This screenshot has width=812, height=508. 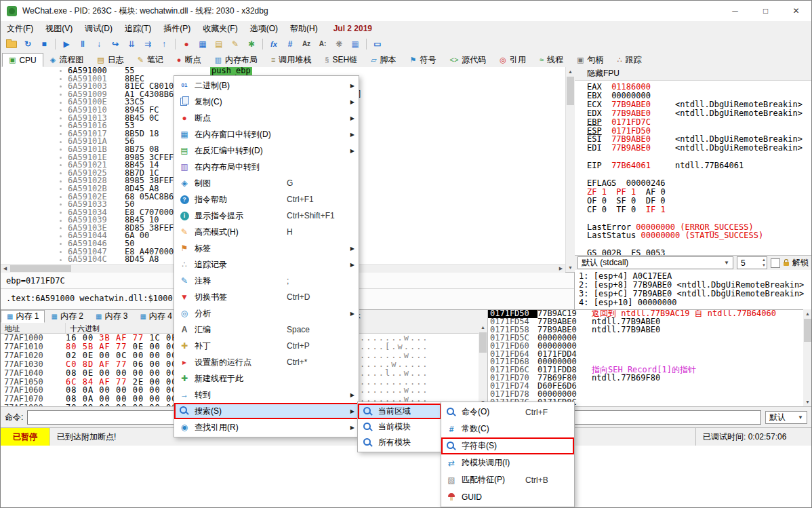 What do you see at coordinates (512, 60) in the screenshot?
I see `tab-references: ◎引用` at bounding box center [512, 60].